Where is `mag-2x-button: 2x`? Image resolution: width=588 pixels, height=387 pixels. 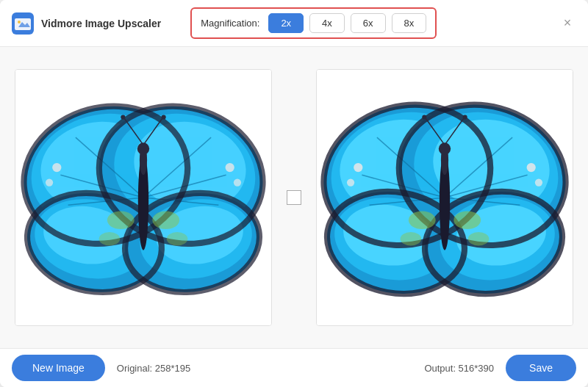 mag-2x-button: 2x is located at coordinates (286, 23).